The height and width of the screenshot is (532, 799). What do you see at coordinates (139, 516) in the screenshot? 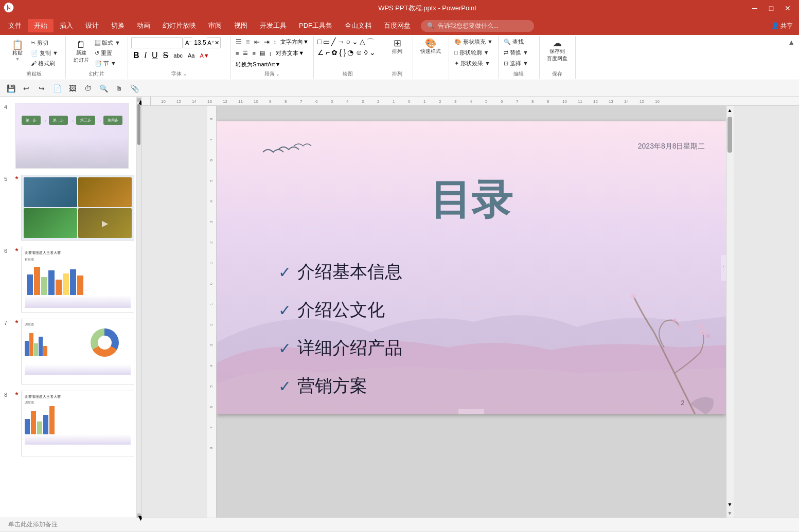
I see `slide-scroll-down: ▼` at bounding box center [139, 516].